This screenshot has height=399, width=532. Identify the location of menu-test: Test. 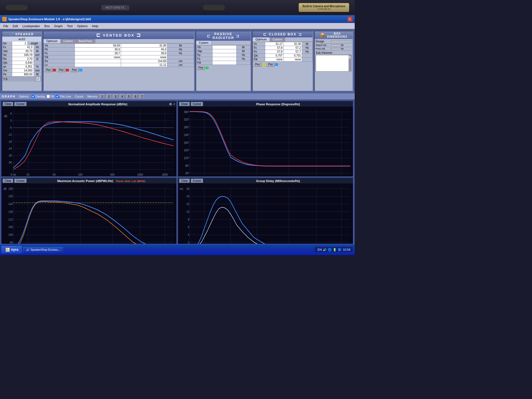
(70, 26).